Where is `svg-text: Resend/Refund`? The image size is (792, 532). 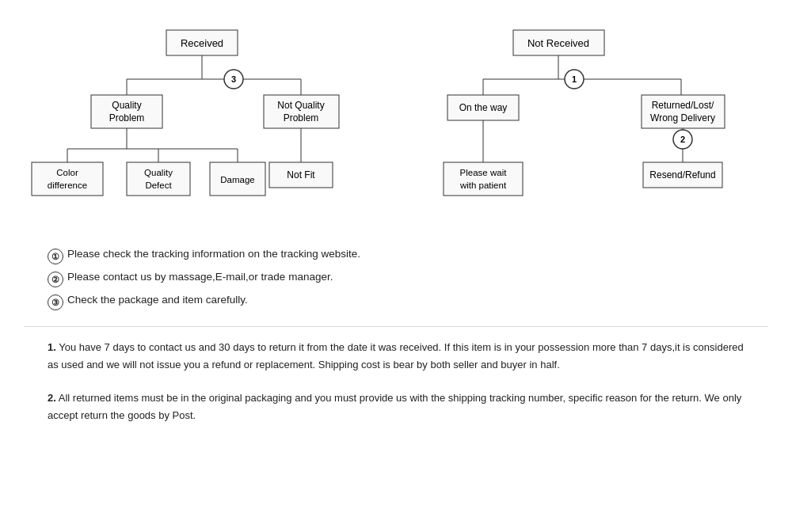
svg-text: Resend/Refund is located at coordinates (683, 175).